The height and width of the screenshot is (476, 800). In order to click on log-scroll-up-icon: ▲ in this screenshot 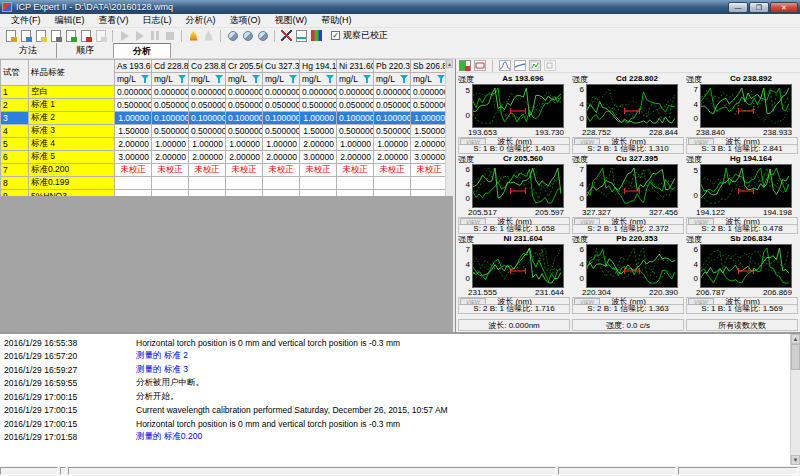, I will do `click(796, 339)`.